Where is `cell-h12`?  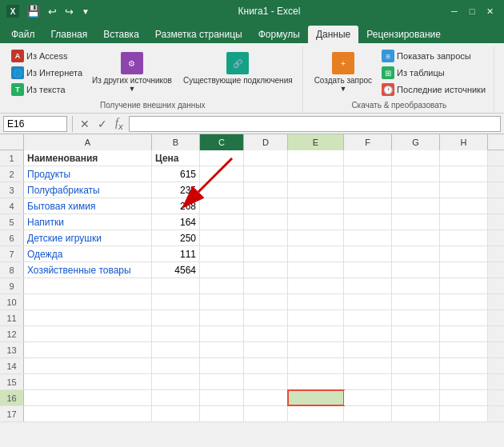
cell-h12 is located at coordinates (464, 334).